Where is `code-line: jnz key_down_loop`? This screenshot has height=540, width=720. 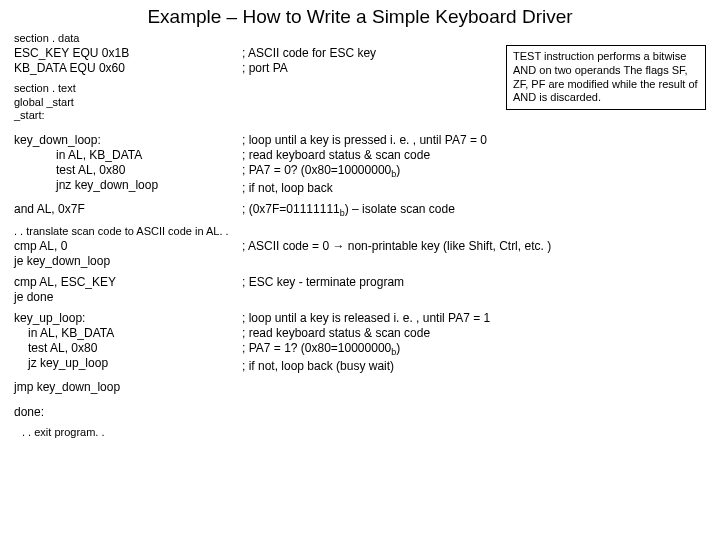 code-line: jnz key_down_loop is located at coordinates (128, 186).